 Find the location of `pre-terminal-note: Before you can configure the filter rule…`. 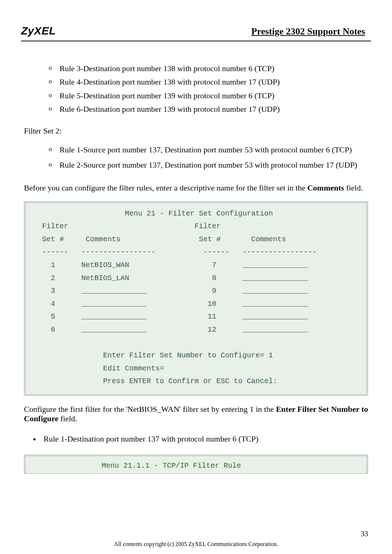

pre-terminal-note: Before you can configure the filter rule… is located at coordinates (196, 188).